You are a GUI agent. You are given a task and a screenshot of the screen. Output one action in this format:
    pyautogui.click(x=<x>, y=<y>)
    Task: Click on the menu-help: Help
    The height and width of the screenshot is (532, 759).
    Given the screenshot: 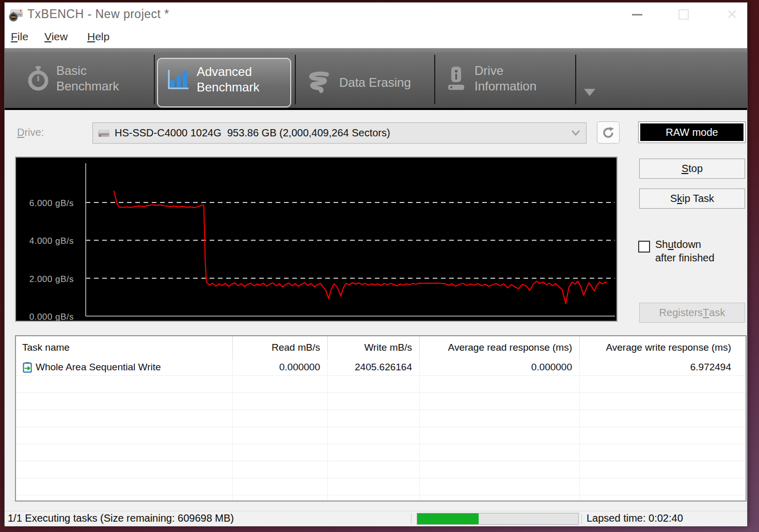 What is the action you would take?
    pyautogui.click(x=98, y=37)
    